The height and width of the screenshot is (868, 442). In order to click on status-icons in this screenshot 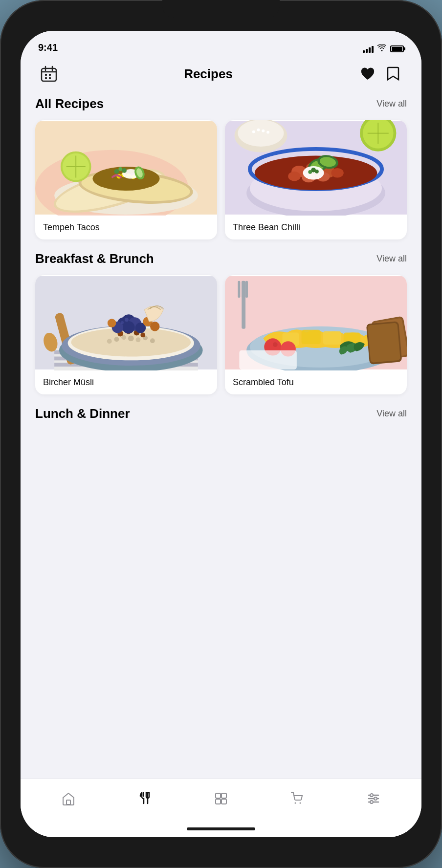, I will do `click(383, 49)`.